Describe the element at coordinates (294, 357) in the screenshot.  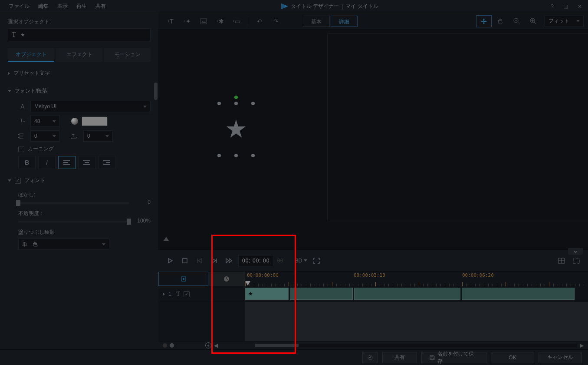
I see `footer: 共有 名前を付けて保存 OK キャンセル` at that location.